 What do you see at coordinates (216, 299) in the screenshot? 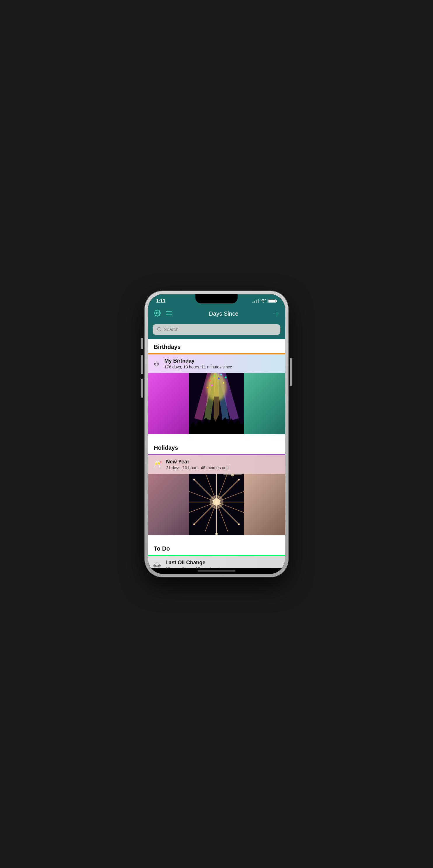
I see `notch` at bounding box center [216, 299].